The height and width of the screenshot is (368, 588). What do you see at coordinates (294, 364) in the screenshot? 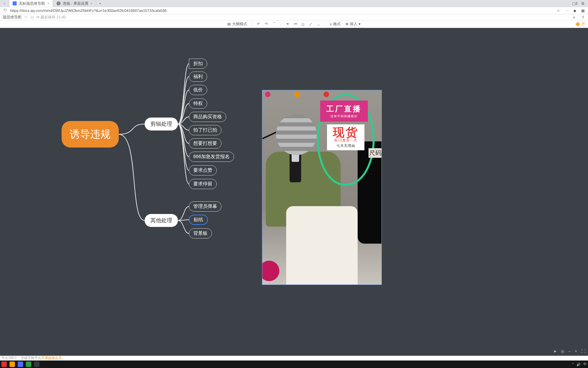
I see `os-taskbar: ˄ 🔊 中` at bounding box center [294, 364].